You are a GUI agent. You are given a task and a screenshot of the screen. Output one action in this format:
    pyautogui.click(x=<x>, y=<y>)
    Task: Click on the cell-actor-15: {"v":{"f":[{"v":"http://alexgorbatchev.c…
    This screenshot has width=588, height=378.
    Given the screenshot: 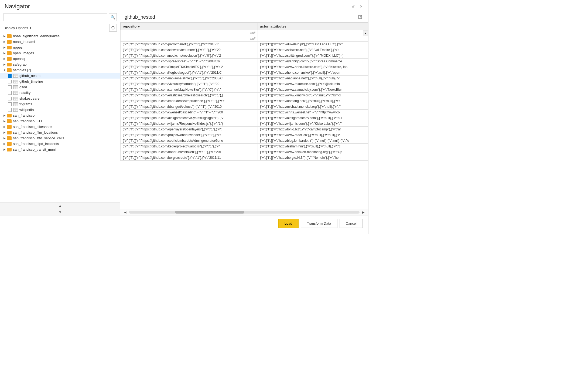 What is the action you would take?
    pyautogui.click(x=313, y=118)
    